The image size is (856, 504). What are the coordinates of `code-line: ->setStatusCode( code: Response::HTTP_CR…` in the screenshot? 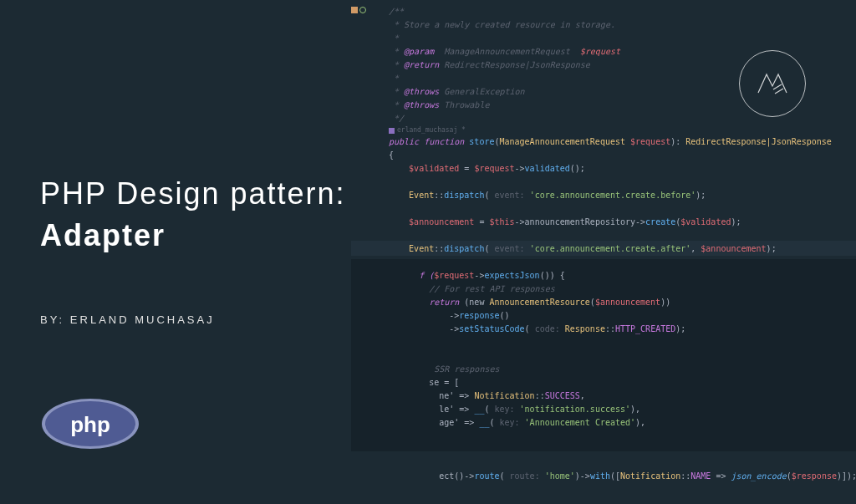 It's located at (622, 329).